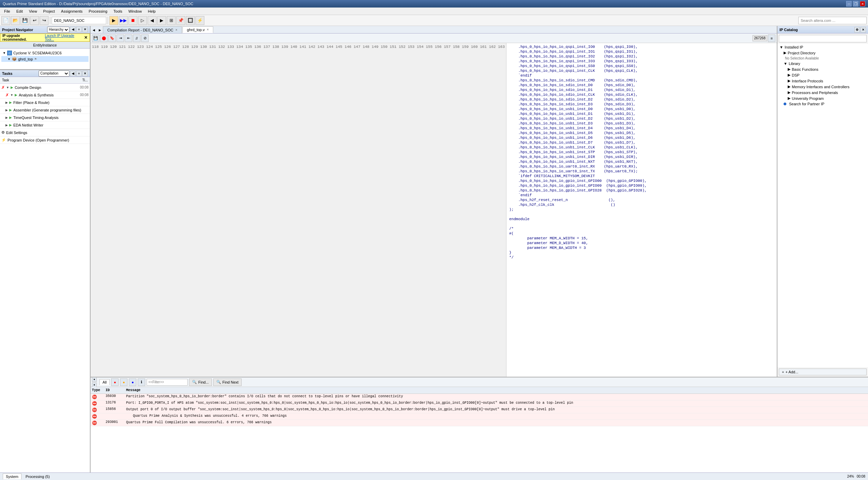 The image size is (868, 480). What do you see at coordinates (94, 385) in the screenshot?
I see `msg-filter-btn-2: ●` at bounding box center [94, 385].